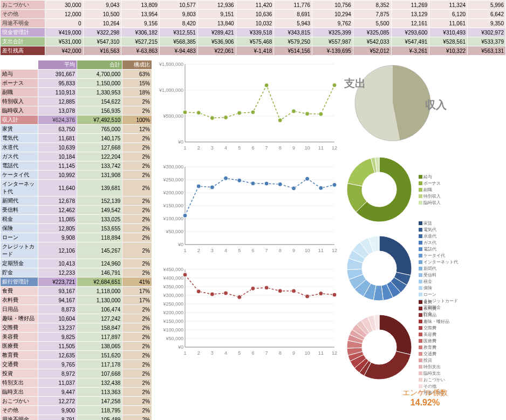 This screenshot has width=506, height=420. What do you see at coordinates (58, 120) in the screenshot?
I see `cell-value: ¥624,376` at bounding box center [58, 120].